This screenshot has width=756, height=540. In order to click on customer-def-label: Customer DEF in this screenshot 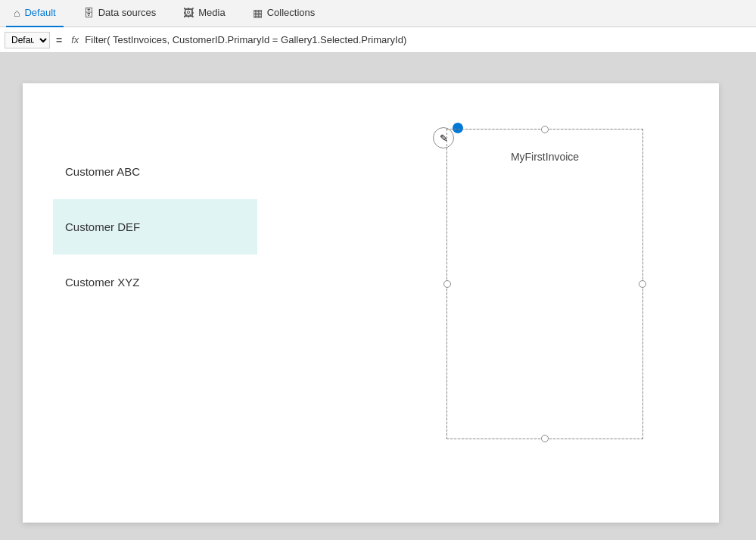, I will do `click(103, 227)`.